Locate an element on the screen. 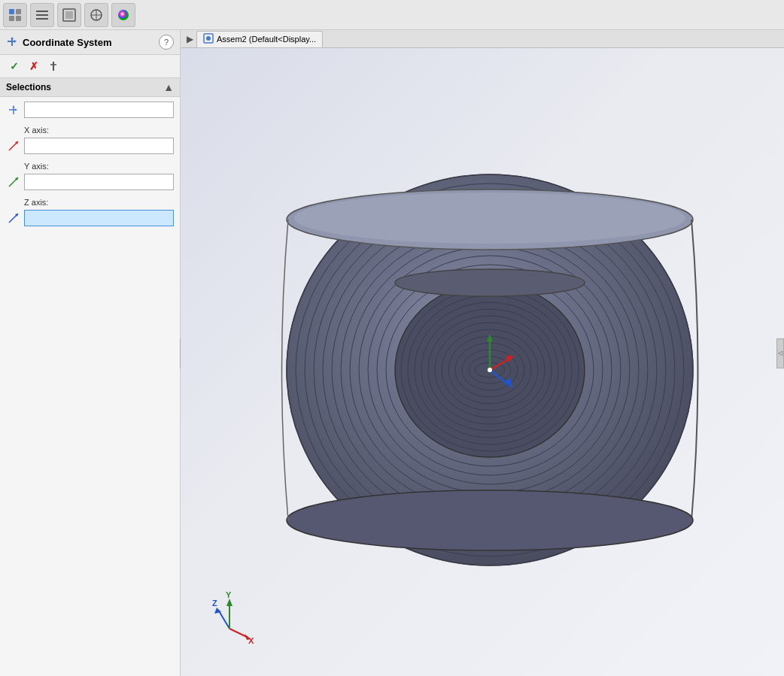 The image size is (784, 676). viewport-right-handle: ◁ is located at coordinates (780, 353).